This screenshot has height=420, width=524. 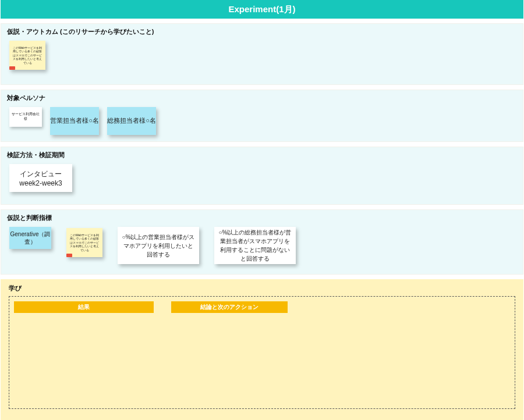 What do you see at coordinates (41, 178) in the screenshot?
I see `sticky-method: インタビューweek2-week3` at bounding box center [41, 178].